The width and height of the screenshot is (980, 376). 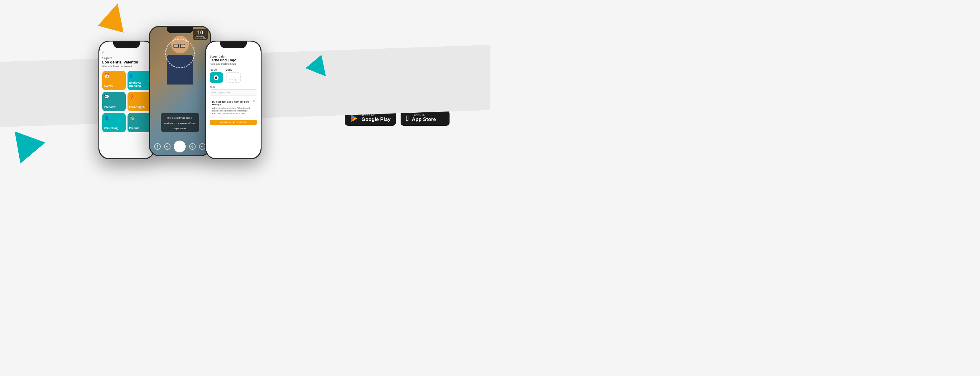 I want to click on camera-timer: 10 Sekundenfür diesen Clip, so click(x=200, y=34).